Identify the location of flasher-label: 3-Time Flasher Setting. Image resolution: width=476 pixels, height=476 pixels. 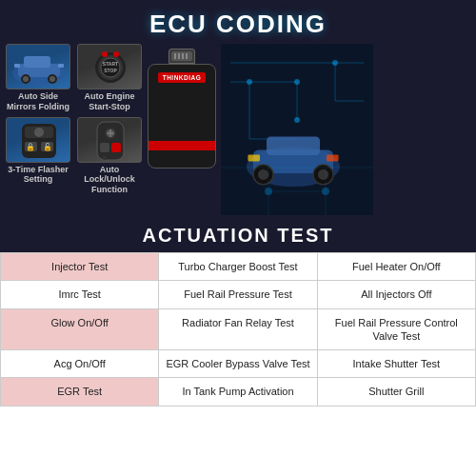
(38, 175).